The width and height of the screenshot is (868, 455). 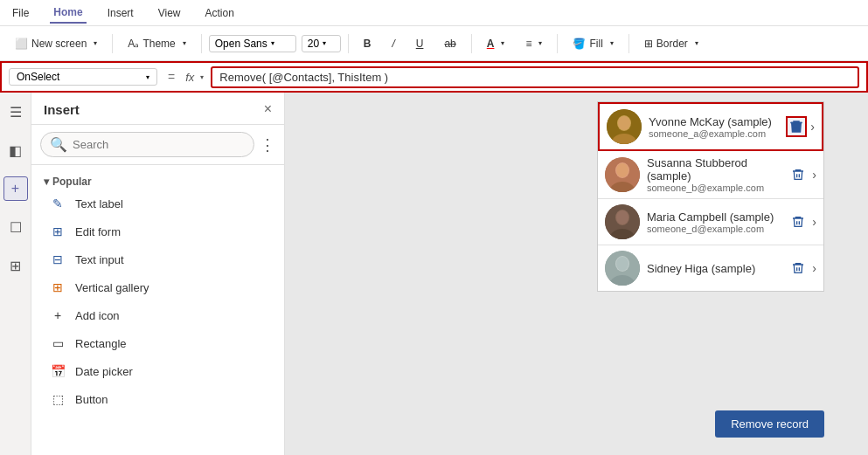 I want to click on edit-form-icon: ⊞, so click(x=58, y=231).